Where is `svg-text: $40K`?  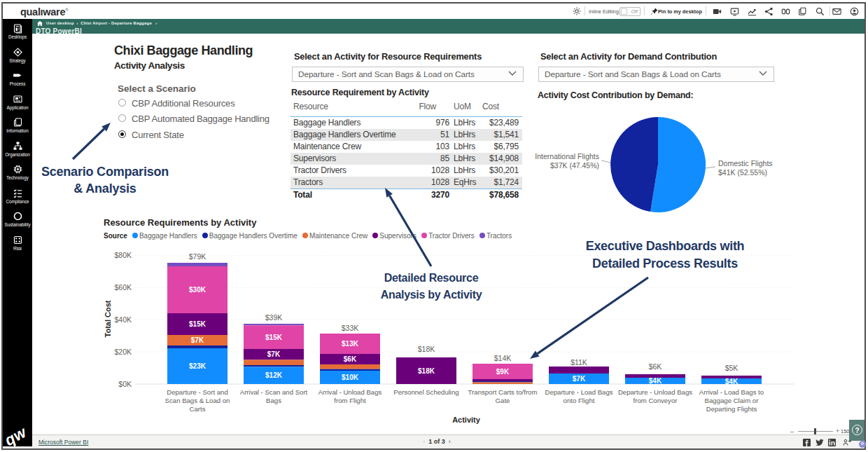
svg-text: $40K is located at coordinates (123, 320).